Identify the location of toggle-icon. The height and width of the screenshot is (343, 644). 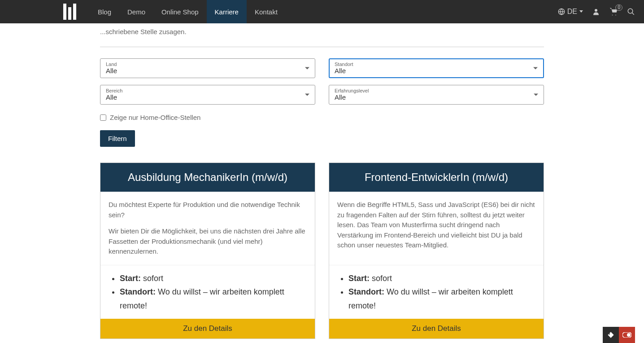
(627, 335).